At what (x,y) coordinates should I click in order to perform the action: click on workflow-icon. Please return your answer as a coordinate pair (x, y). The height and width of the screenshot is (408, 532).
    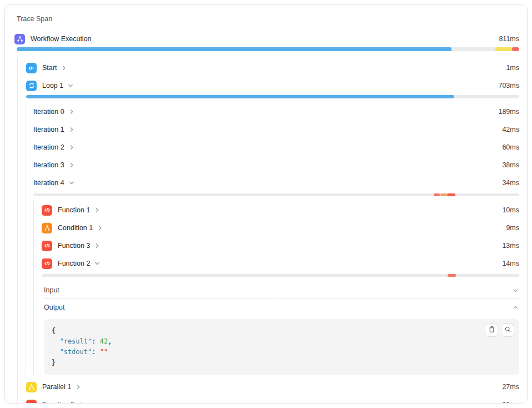
    Looking at the image, I should click on (20, 39).